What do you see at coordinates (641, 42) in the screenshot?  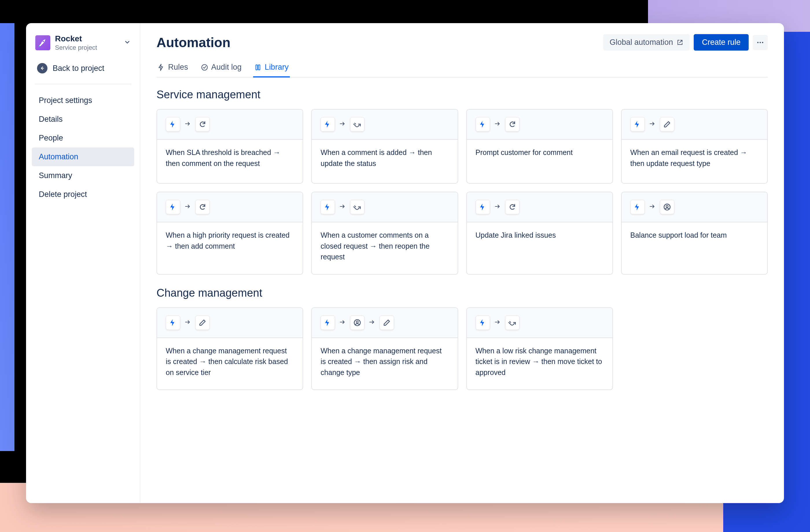 I see `global-automation-label: Global automation` at bounding box center [641, 42].